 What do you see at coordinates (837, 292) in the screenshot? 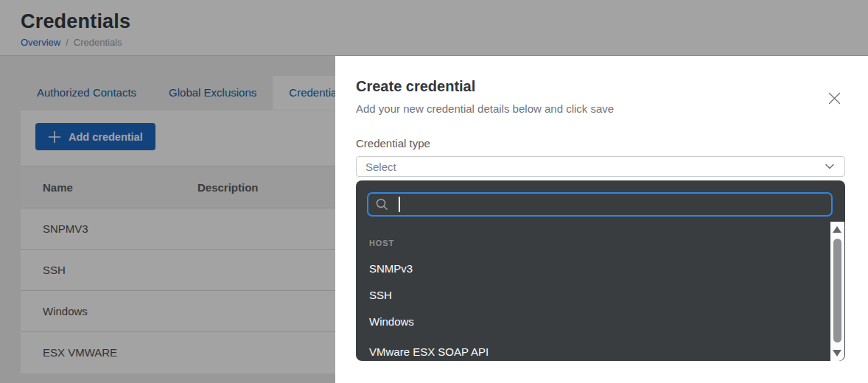
I see `dropdown-scrollbar` at bounding box center [837, 292].